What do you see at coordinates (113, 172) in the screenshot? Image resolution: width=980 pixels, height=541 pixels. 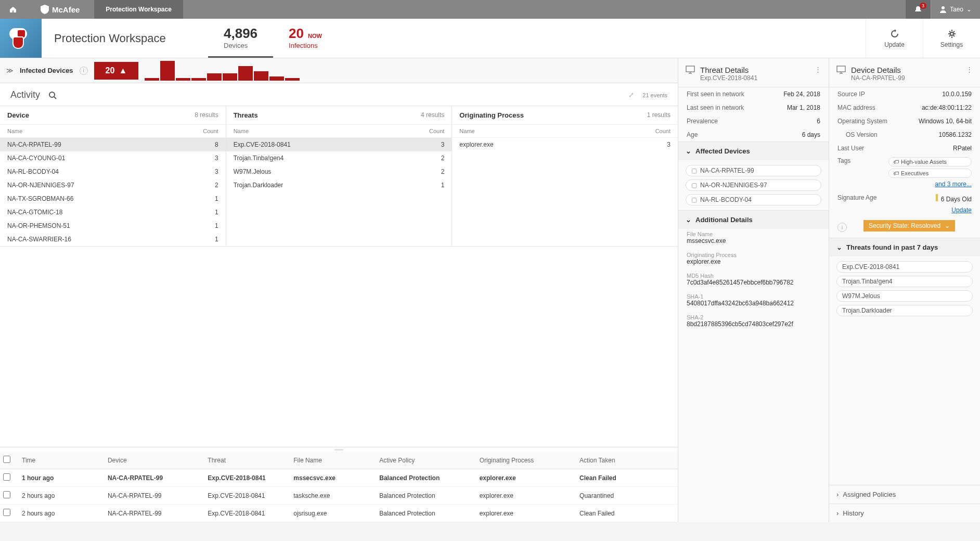 I see `list-item: NA-RL-BCODY-043` at bounding box center [113, 172].